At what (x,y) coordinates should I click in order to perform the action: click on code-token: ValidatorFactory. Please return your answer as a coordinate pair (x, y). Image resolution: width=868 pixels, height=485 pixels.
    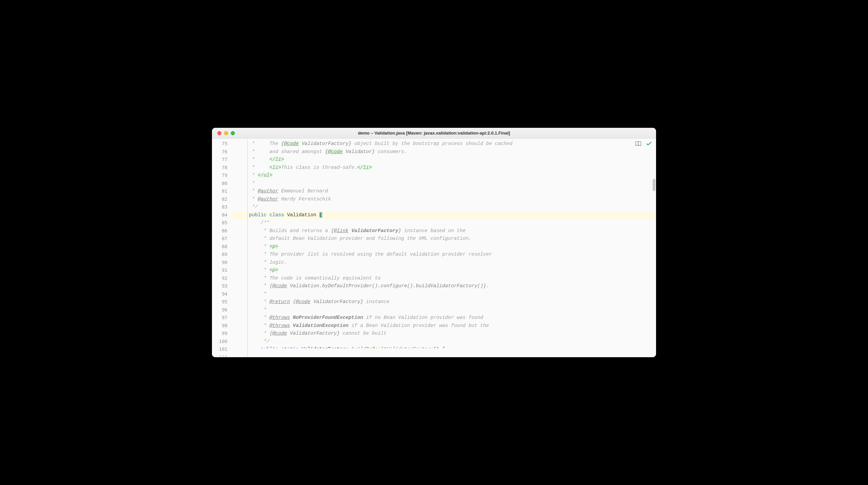
    Looking at the image, I should click on (375, 231).